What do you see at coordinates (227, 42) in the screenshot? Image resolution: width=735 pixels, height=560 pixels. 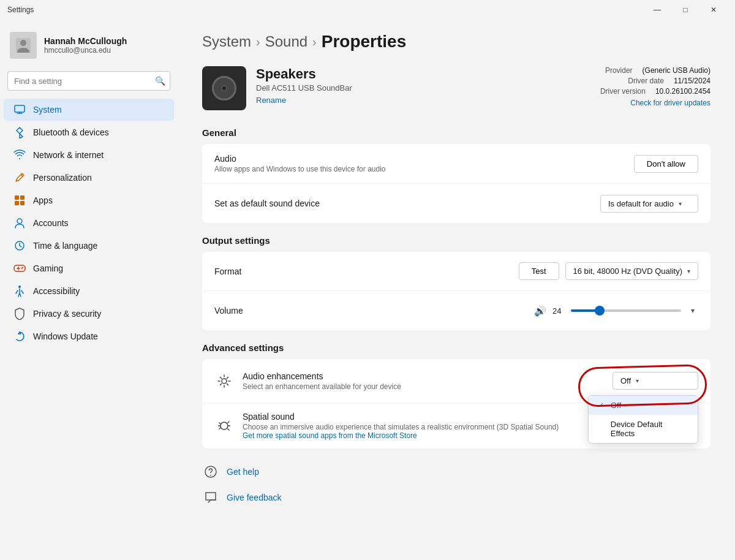 I see `breadcrumb-system: System` at bounding box center [227, 42].